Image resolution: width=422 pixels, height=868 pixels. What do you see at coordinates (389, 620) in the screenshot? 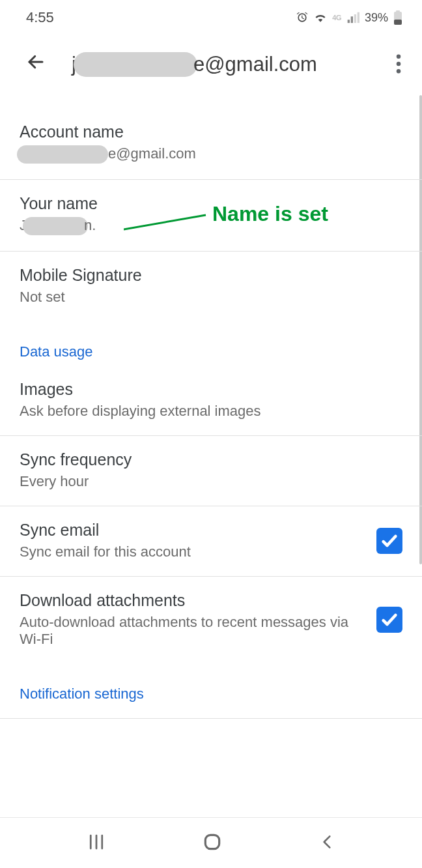
I see `download-attachments-checkbox` at bounding box center [389, 620].